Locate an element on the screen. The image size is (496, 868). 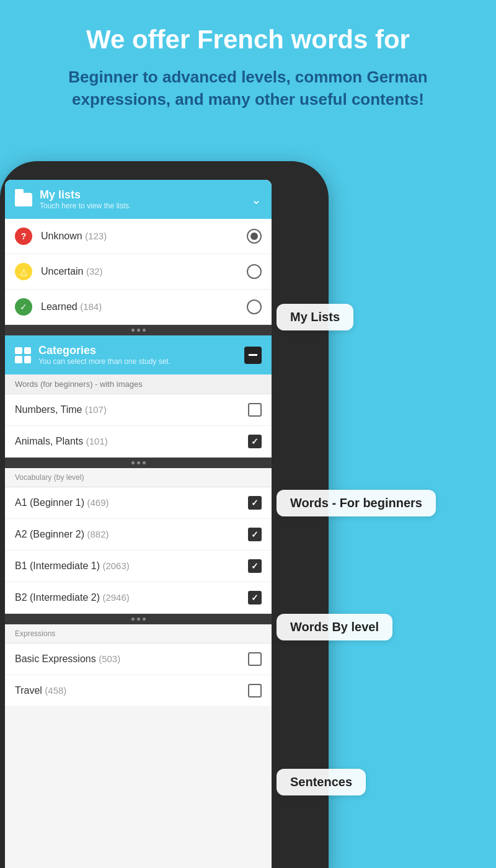
list-item-a2: A2 (Beginner 2) (882) is located at coordinates (138, 534).